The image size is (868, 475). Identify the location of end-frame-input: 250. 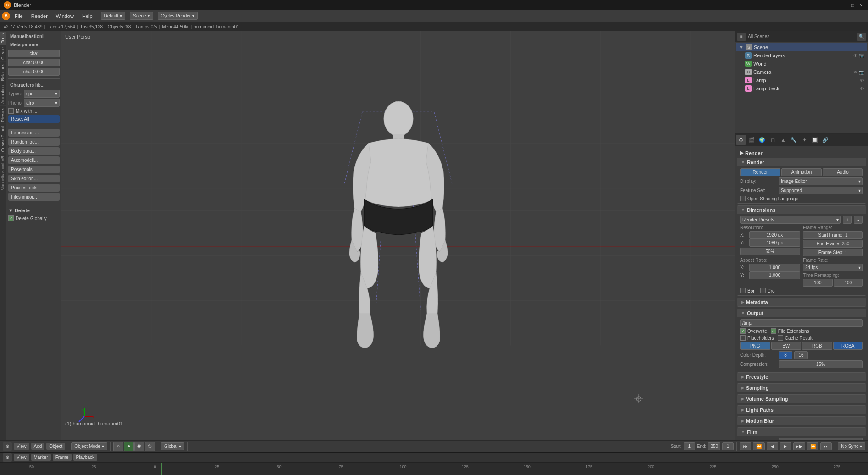
(714, 447).